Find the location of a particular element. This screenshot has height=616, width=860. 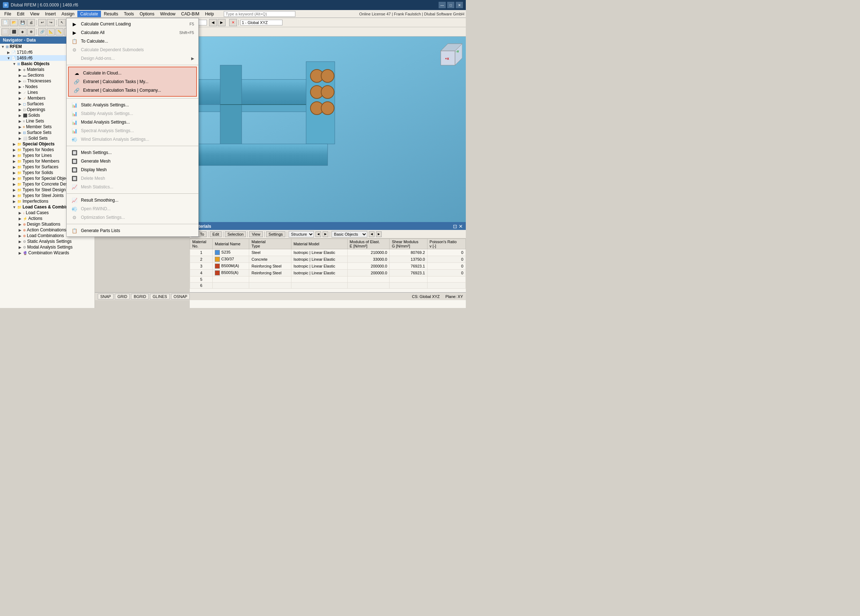

menu-extranet-company: 🔗 Extranet | Calculation Tasks | Company… is located at coordinates (132, 90).